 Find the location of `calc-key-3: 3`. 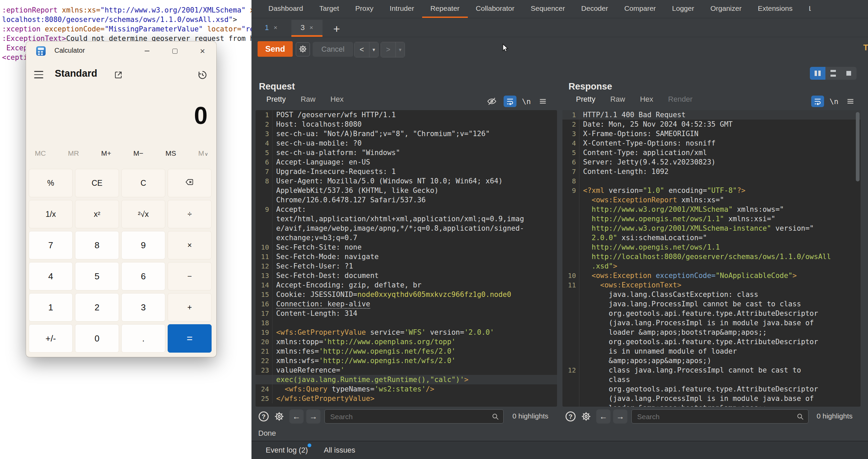

calc-key-3: 3 is located at coordinates (143, 307).